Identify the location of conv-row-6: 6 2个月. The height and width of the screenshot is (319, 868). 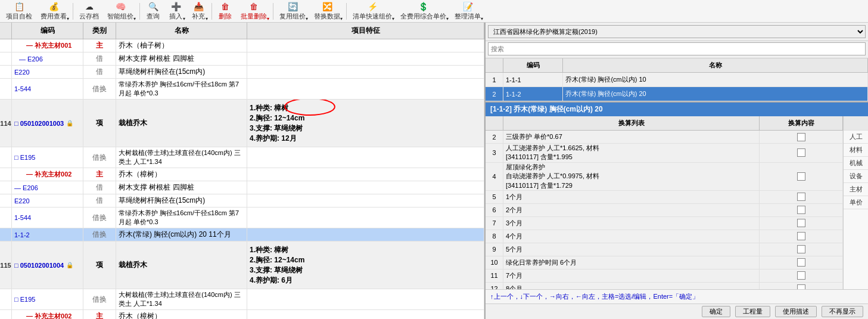
(664, 210).